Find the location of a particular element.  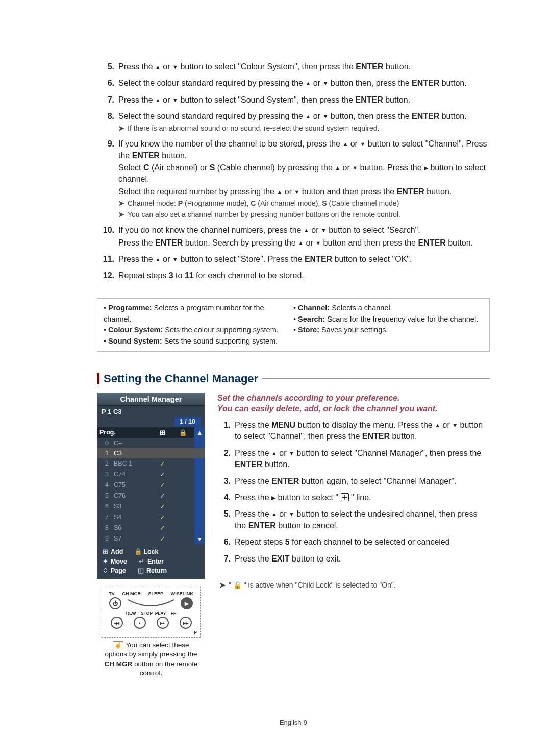

osd-legend: ⊞Add 🔒Lock ✦Move ↵Enter ⇕Page ◫Return is located at coordinates (151, 562).